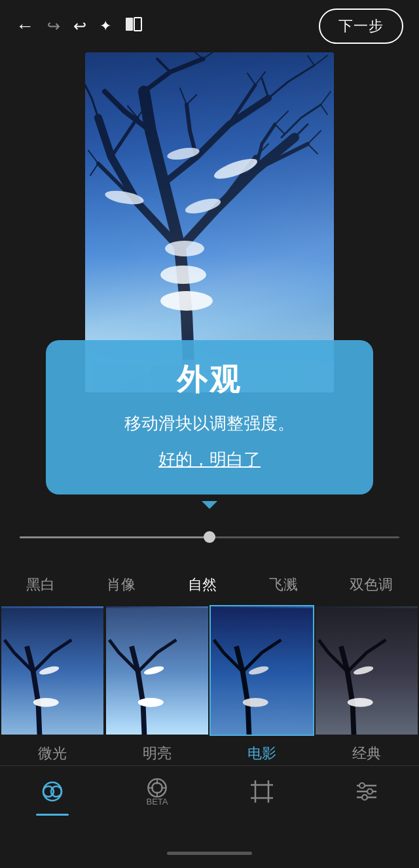 This screenshot has width=419, height=868. I want to click on tab-black-white: 黑白, so click(41, 585).